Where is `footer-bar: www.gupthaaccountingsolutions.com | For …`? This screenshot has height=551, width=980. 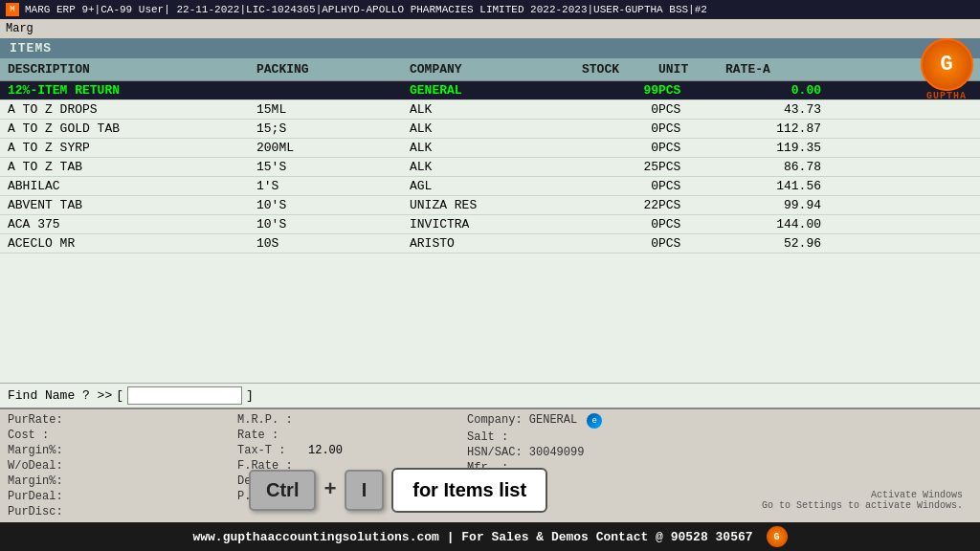
footer-bar: www.gupthaaccountingsolutions.com | For … is located at coordinates (490, 537).